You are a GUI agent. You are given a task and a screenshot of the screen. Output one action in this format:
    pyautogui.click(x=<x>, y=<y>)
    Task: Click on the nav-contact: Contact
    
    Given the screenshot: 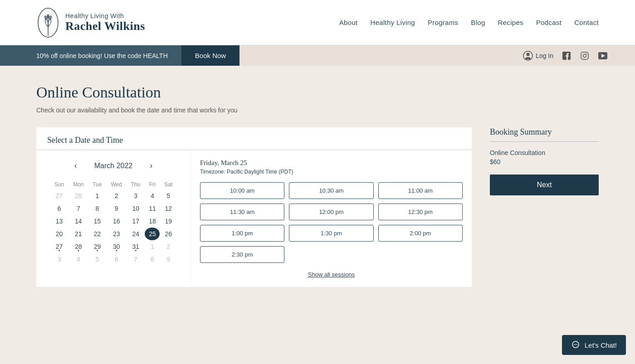 What is the action you would take?
    pyautogui.click(x=586, y=23)
    